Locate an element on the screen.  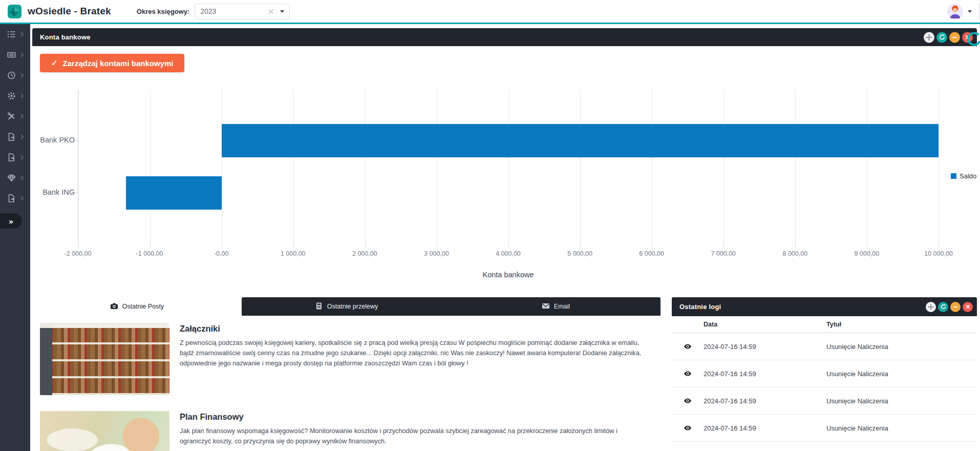
sidebar-item-premium is located at coordinates (15, 178).